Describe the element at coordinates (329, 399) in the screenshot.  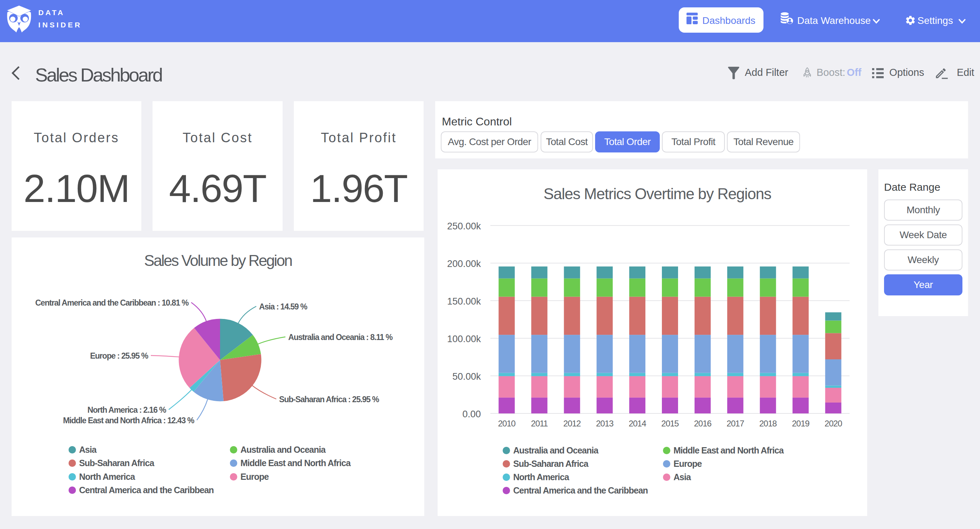
I see `svg-text: Sub-Saharan Africa : 25.95 %` at that location.